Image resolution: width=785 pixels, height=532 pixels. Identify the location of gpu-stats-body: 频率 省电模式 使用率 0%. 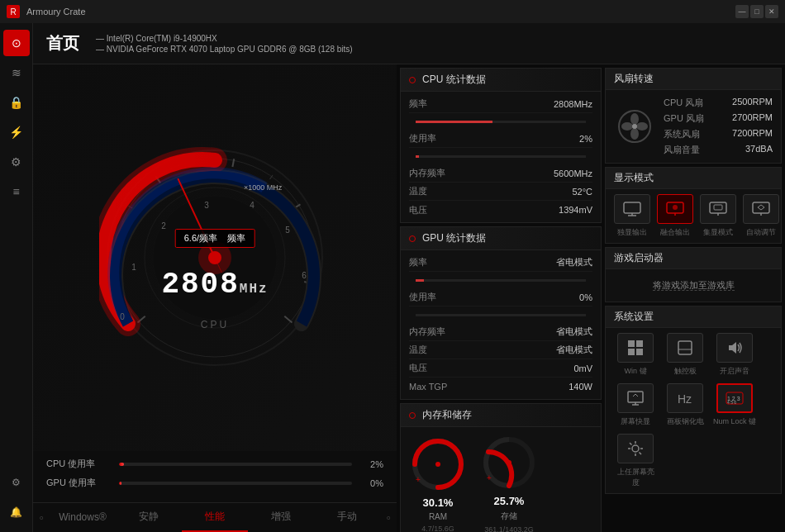
(501, 325).